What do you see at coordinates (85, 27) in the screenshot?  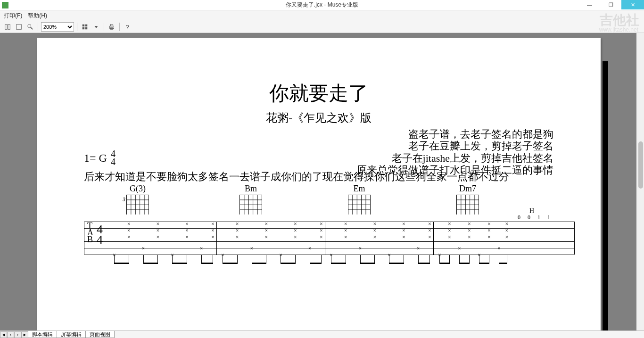 I see `tool-btn-grid1` at bounding box center [85, 27].